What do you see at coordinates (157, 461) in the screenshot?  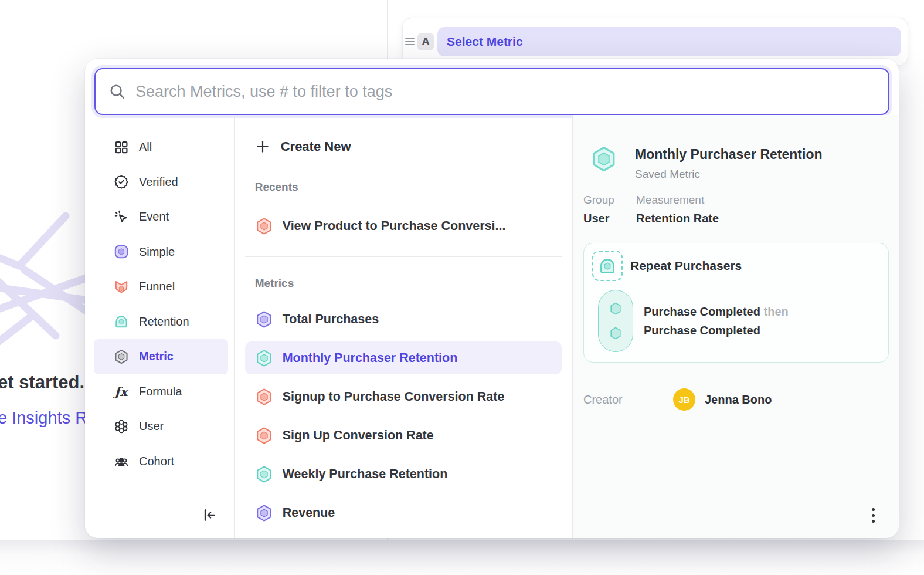 I see `sidebar-item-label: Cohort` at bounding box center [157, 461].